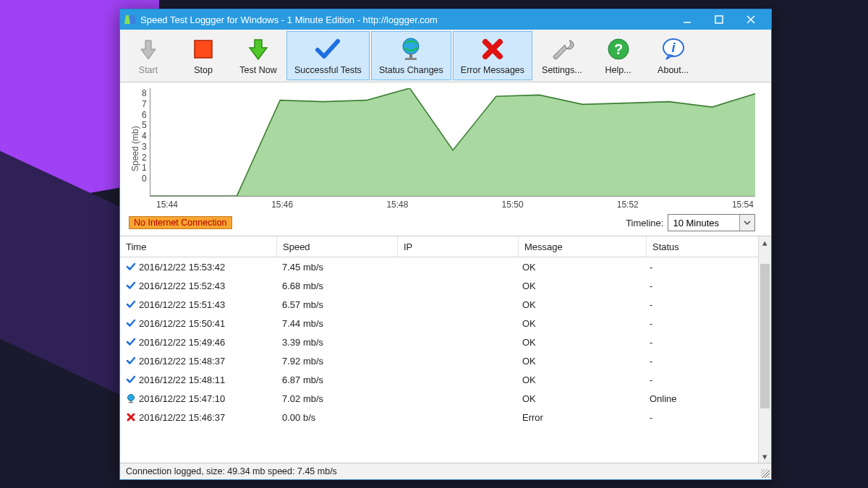 The height and width of the screenshot is (488, 868). I want to click on cell-speed: 7.44 mb/s, so click(336, 324).